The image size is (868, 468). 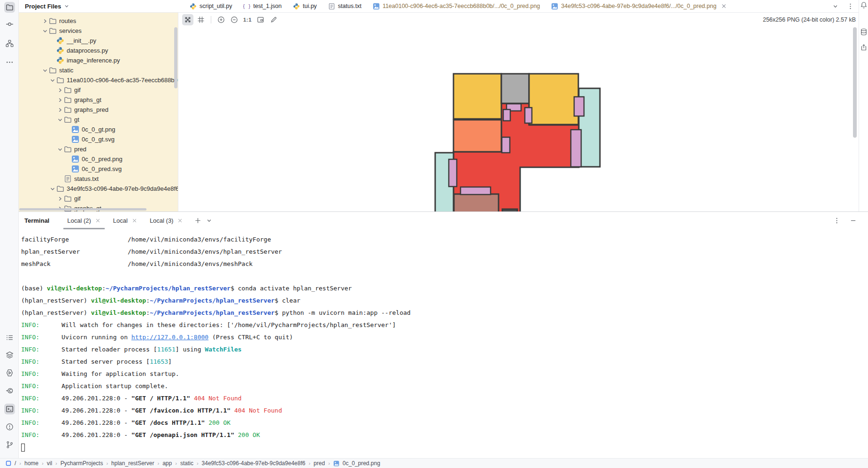 What do you see at coordinates (176, 58) in the screenshot?
I see `tree-vertical-scrollbar` at bounding box center [176, 58].